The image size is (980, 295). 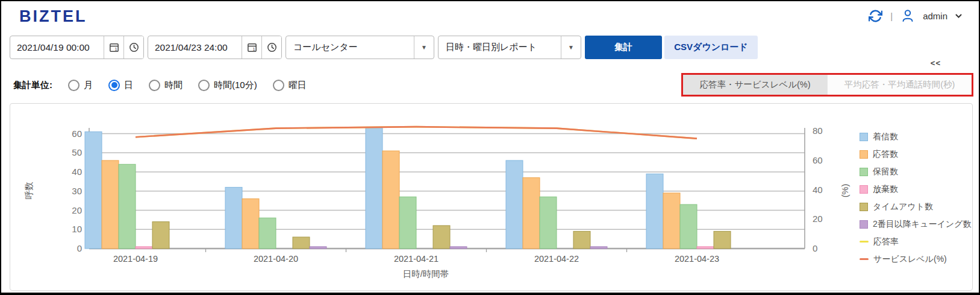 I want to click on legend-item: 着信数, so click(x=916, y=136).